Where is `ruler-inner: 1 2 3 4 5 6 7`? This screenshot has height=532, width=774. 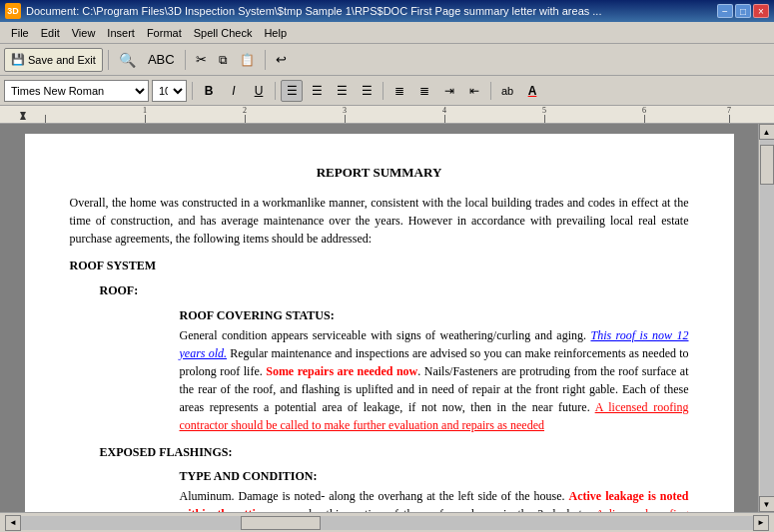 ruler-inner: 1 2 3 4 5 6 7 is located at coordinates (387, 114).